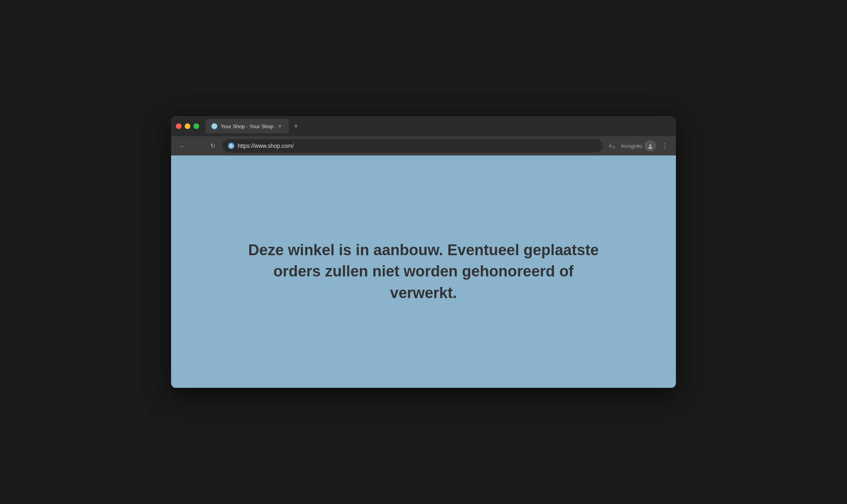 The image size is (847, 504). What do you see at coordinates (247, 126) in the screenshot?
I see `active-tab: Your Shop - Your Shop ✕` at bounding box center [247, 126].